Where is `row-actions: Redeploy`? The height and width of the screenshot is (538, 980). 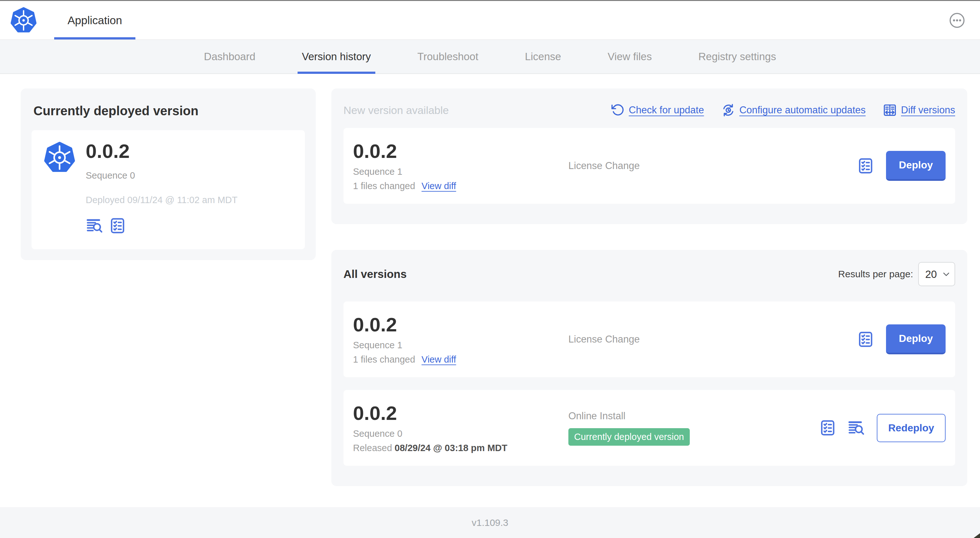 row-actions: Redeploy is located at coordinates (882, 428).